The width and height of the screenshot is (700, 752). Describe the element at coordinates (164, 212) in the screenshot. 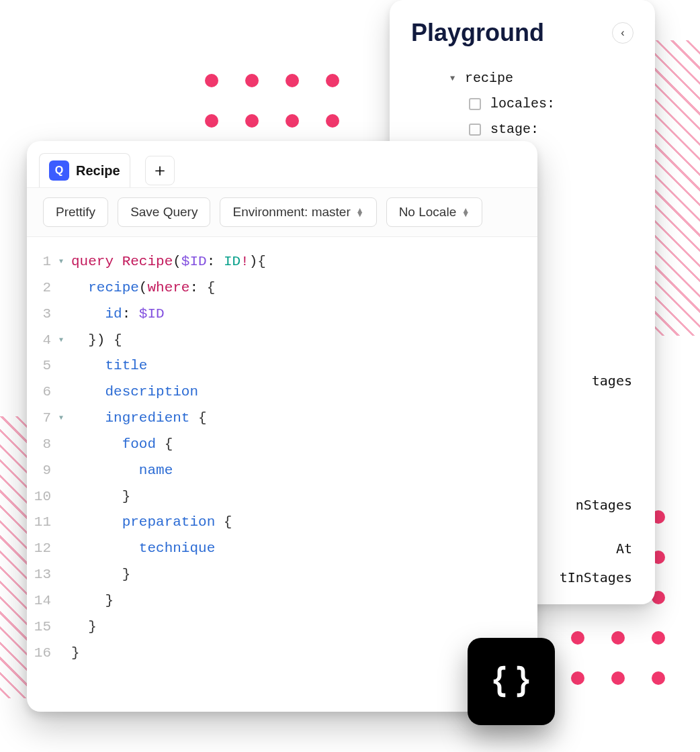

I see `save-query-button: Save Query` at that location.